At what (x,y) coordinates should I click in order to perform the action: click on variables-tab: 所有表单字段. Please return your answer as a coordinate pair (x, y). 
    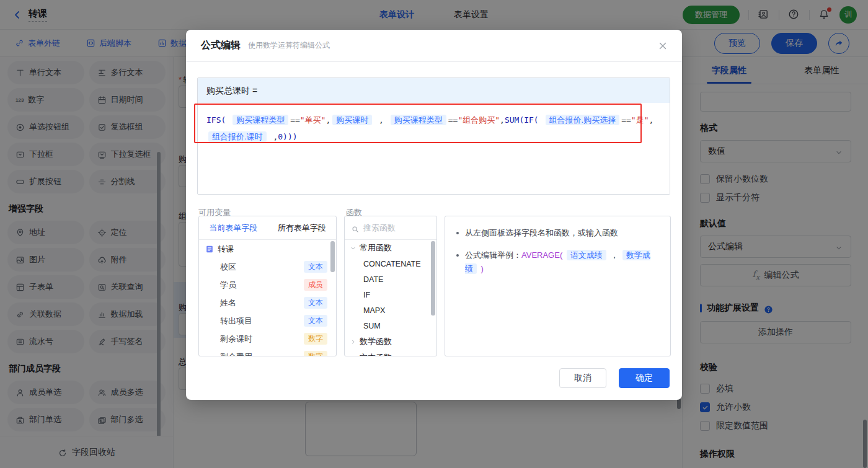
    Looking at the image, I should click on (303, 228).